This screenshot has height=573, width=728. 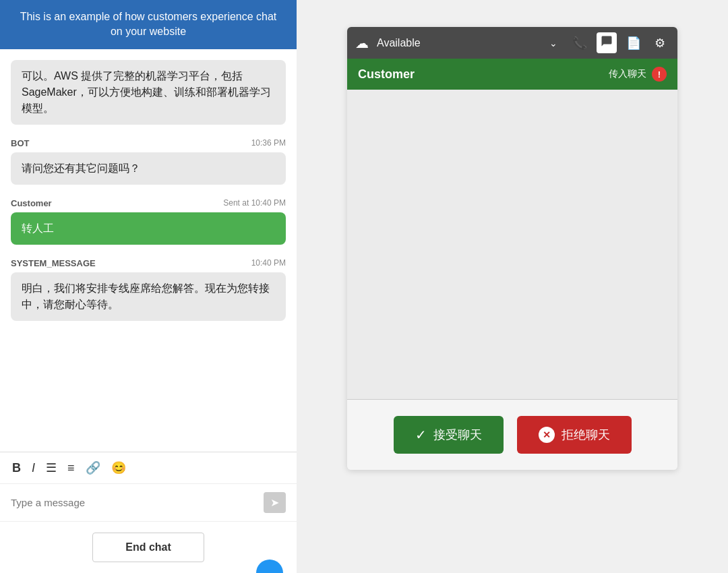 What do you see at coordinates (31, 204) in the screenshot?
I see `sender-customer: Customer` at bounding box center [31, 204].